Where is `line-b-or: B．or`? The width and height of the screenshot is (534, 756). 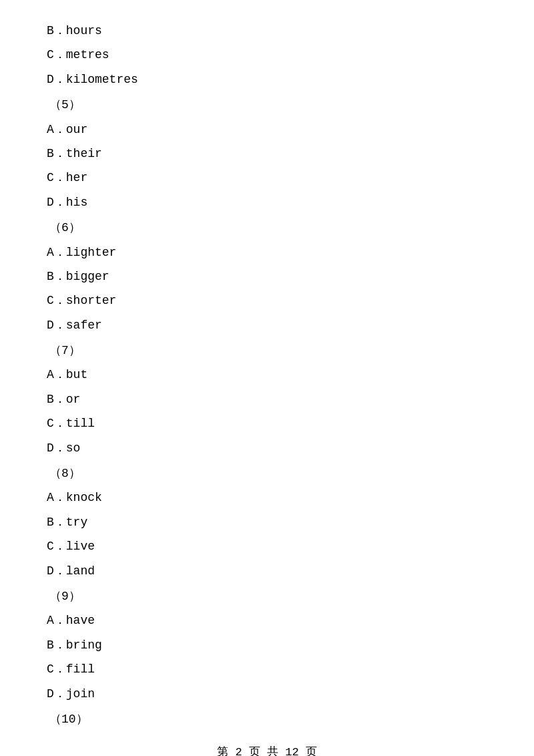
line-b-or: B．or is located at coordinates (267, 399).